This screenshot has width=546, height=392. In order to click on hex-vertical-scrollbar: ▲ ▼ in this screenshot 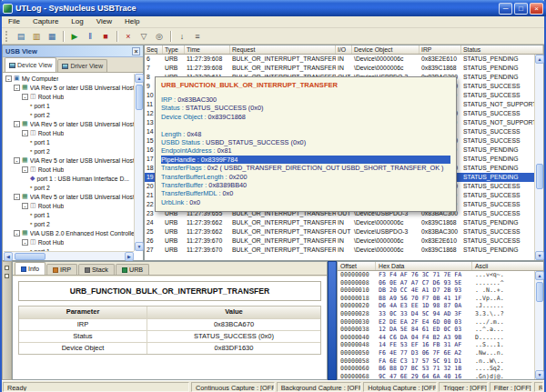, I will do `click(539, 326)`.